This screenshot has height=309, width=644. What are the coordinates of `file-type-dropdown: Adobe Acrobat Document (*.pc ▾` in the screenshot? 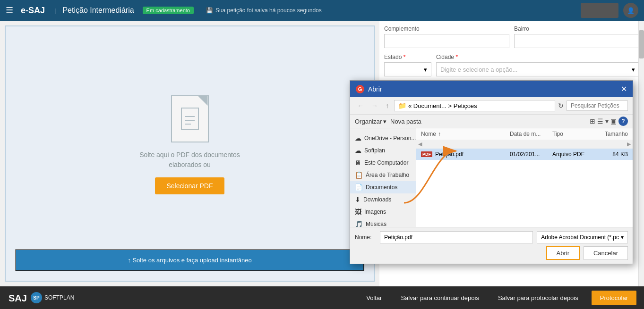 It's located at (582, 237).